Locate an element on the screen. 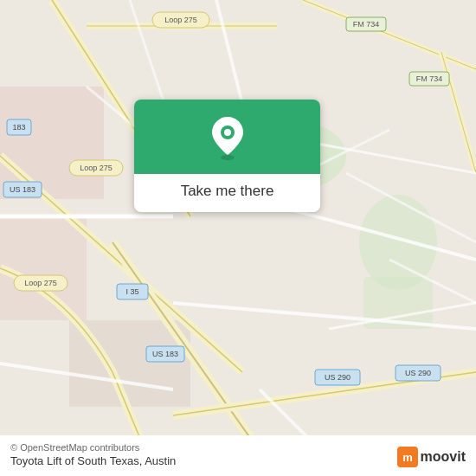 This screenshot has width=476, height=476. moovit-logo: m moovit is located at coordinates (431, 457).